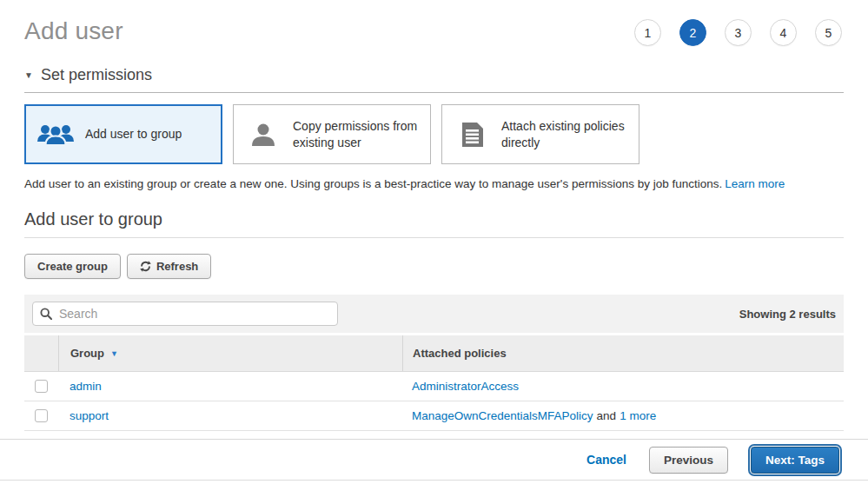 This screenshot has width=868, height=484. What do you see at coordinates (638, 415) in the screenshot?
I see `more-policies-link: 1 more` at bounding box center [638, 415].